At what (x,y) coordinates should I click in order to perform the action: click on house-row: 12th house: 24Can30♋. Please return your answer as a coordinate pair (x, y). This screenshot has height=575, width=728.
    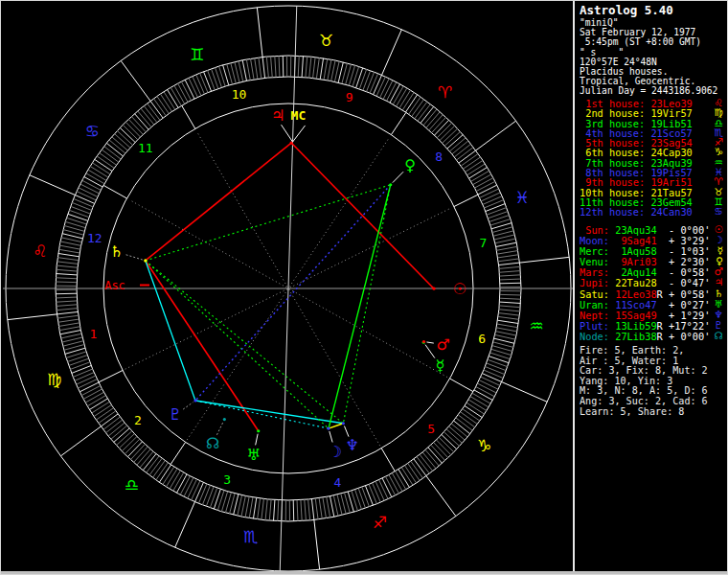
    Looking at the image, I should click on (653, 212).